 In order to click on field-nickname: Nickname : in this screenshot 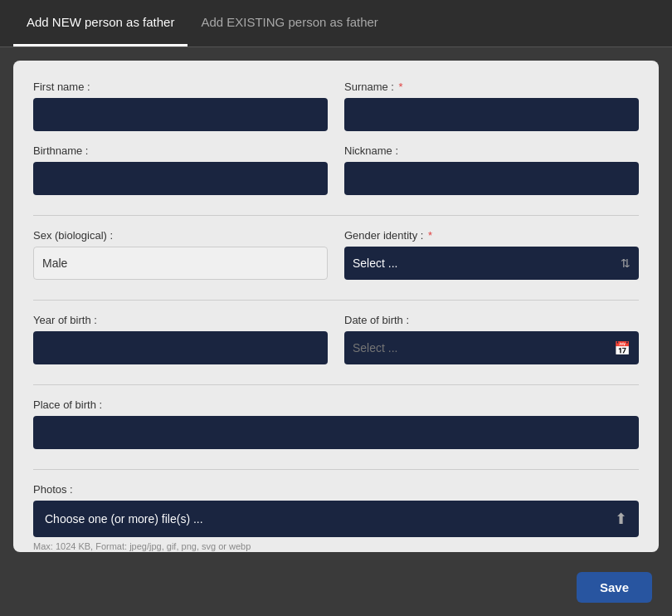, I will do `click(491, 169)`.